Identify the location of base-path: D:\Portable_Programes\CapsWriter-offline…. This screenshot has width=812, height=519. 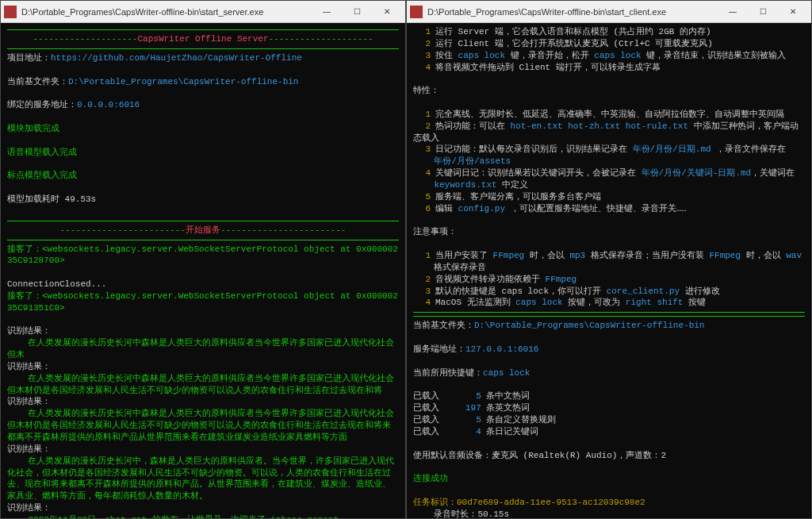
(183, 82).